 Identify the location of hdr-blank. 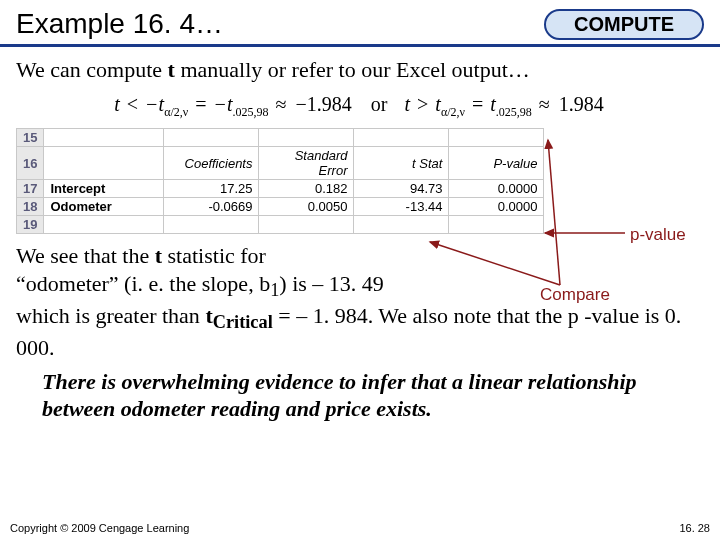
(104, 164).